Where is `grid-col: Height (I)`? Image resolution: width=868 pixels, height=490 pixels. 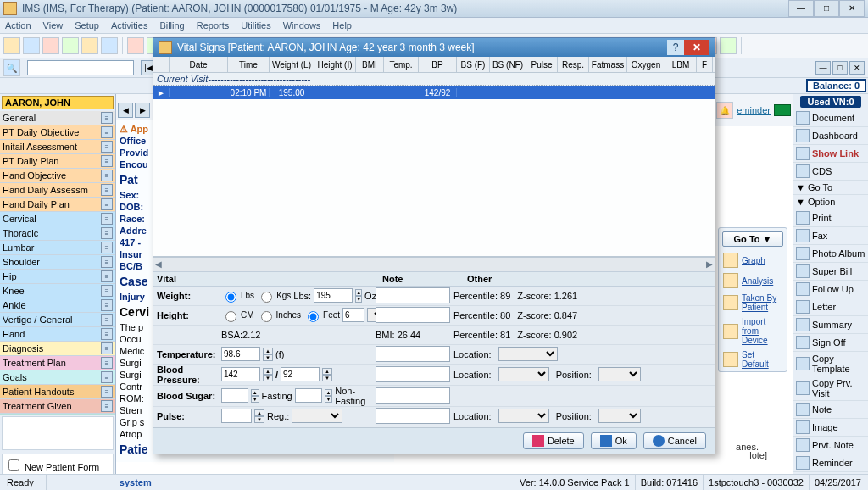
grid-col: Height (I) is located at coordinates (336, 64).